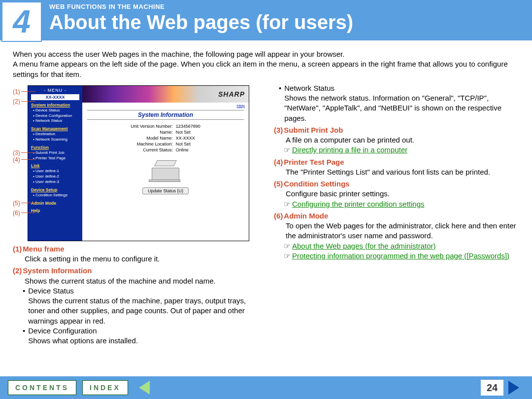 The height and width of the screenshot is (399, 532). Describe the element at coordinates (17, 213) in the screenshot. I see `callout-6: (6)` at that location.